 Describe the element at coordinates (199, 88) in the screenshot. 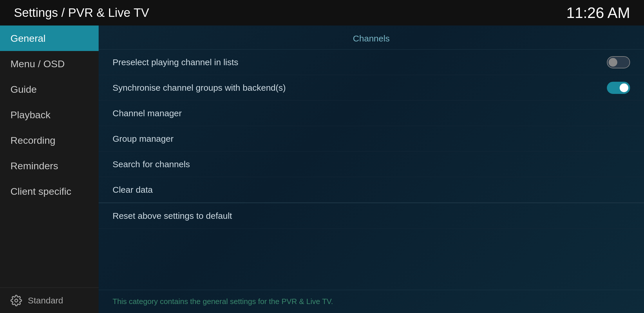

I see `setting-synchronise-label: Synchronise channel groups with backend(…` at that location.